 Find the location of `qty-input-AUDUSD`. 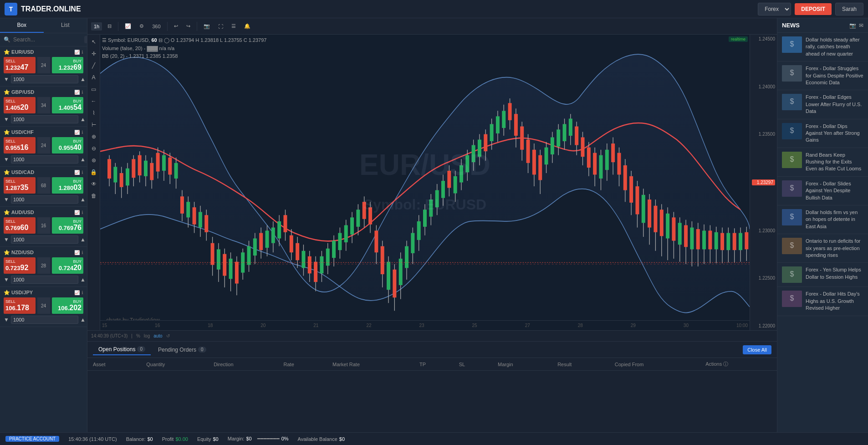

qty-input-AUDUSD is located at coordinates (45, 240).